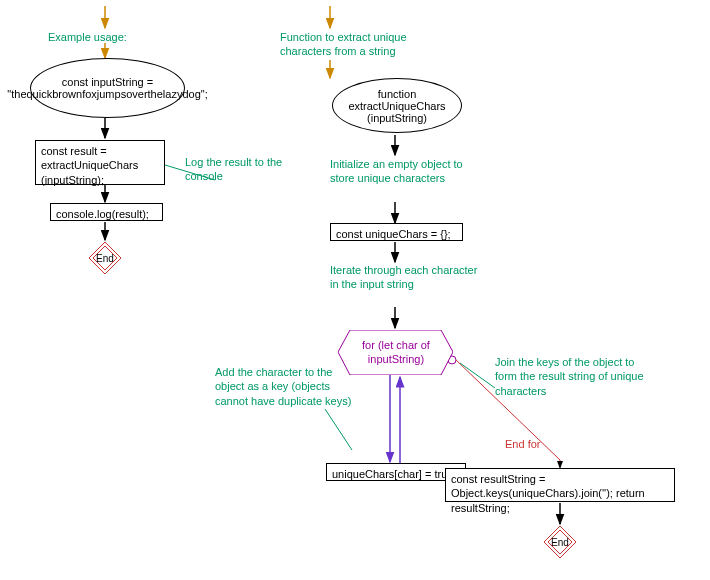 This screenshot has height=580, width=710. I want to click on rect-unique-chars-init-text: const uniqueChars = {};, so click(394, 234).